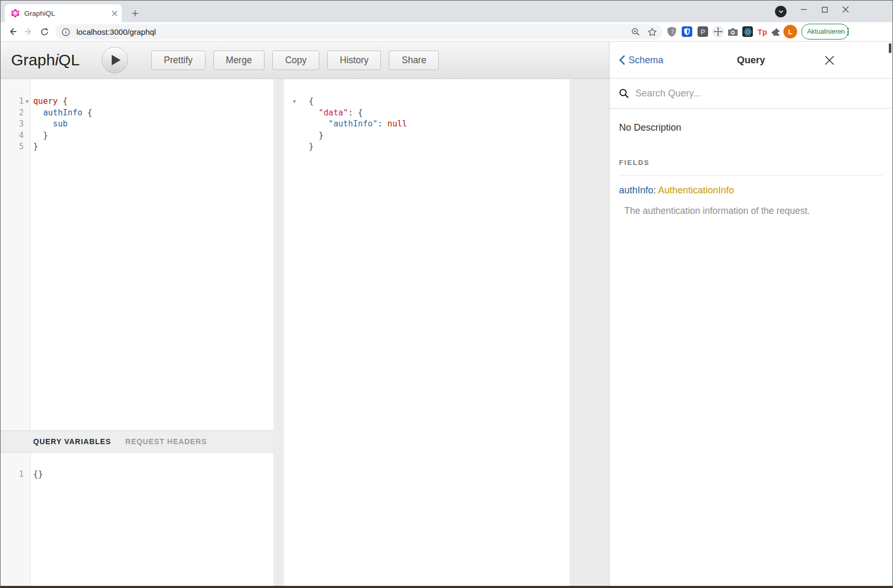  I want to click on line-number: 4, so click(12, 136).